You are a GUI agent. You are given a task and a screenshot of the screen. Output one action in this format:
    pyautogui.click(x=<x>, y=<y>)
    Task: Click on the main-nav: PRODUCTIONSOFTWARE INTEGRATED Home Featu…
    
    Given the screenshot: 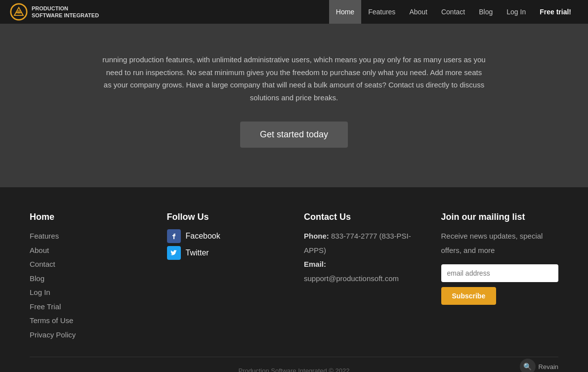 What is the action you would take?
    pyautogui.click(x=294, y=12)
    